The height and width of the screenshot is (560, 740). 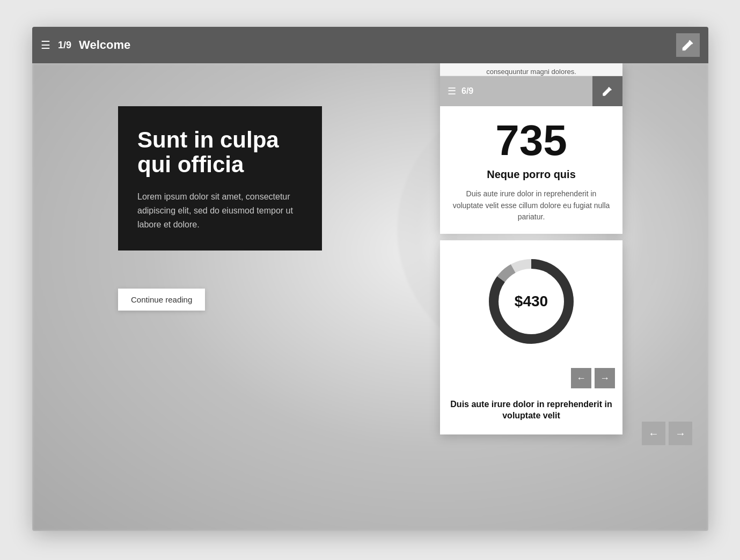 What do you see at coordinates (654, 433) in the screenshot?
I see `main-prev-button: ←` at bounding box center [654, 433].